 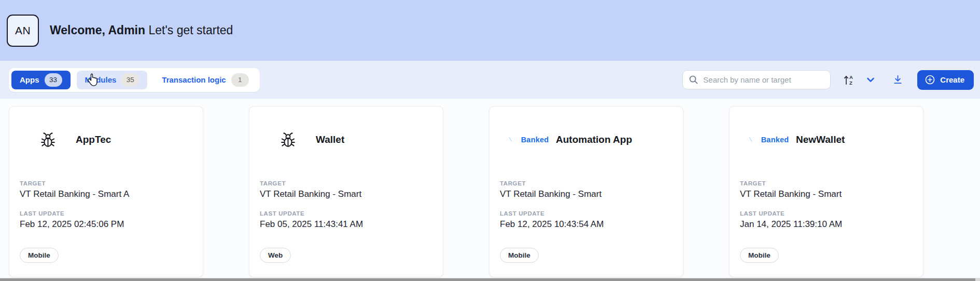 I want to click on app-card: Banked Automation App TARGET VT Retail B…, so click(x=586, y=192).